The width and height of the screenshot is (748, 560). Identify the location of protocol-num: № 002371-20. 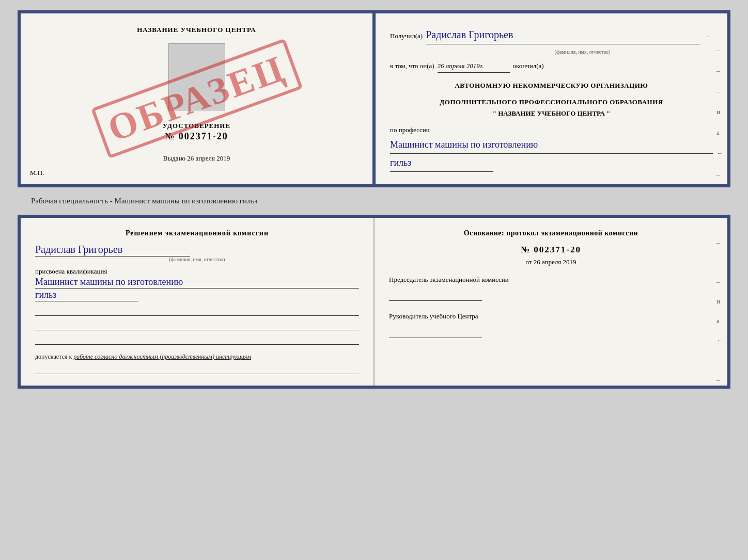
(551, 250).